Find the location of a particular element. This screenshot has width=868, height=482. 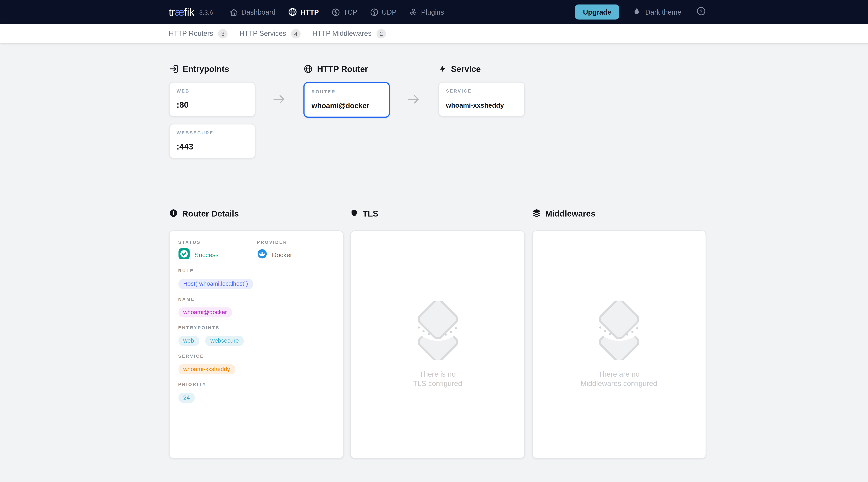

priority-label: PRIORITY is located at coordinates (256, 385).